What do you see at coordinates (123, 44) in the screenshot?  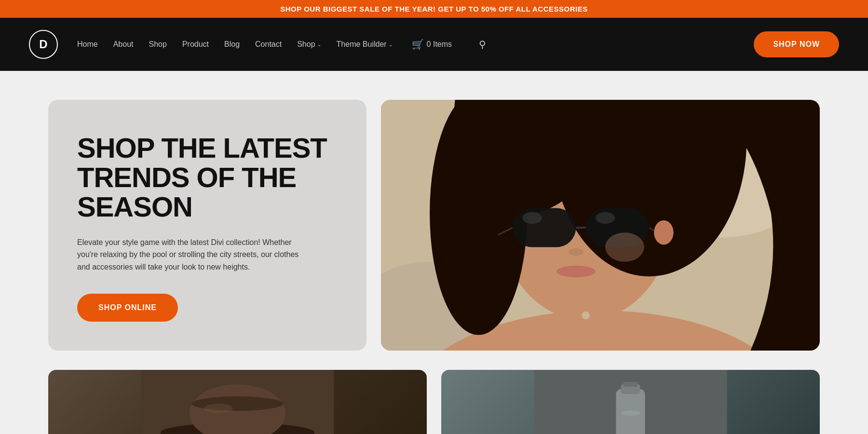 I see `nav-link-about: About` at bounding box center [123, 44].